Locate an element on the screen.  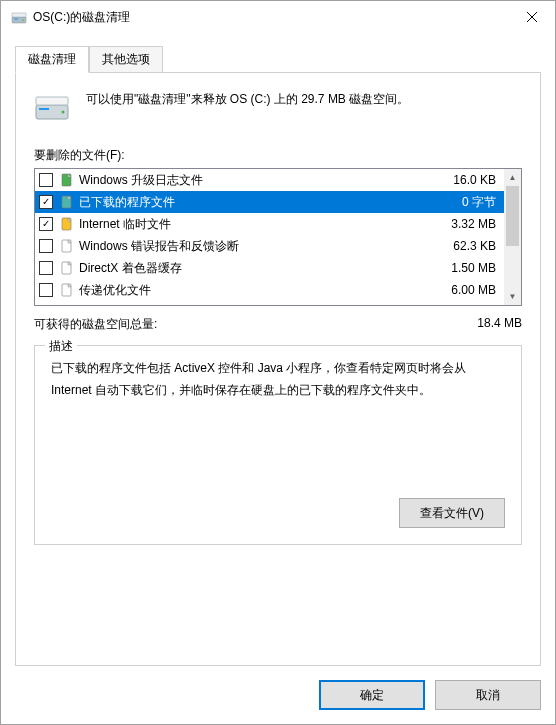
file-name: Windows 升级日志文件 is located at coordinates (266, 180).